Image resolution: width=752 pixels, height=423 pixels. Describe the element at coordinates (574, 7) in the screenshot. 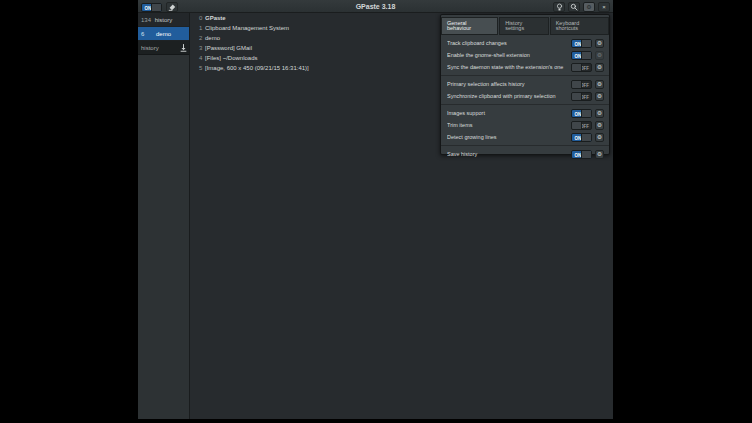

I see `search-button` at that location.